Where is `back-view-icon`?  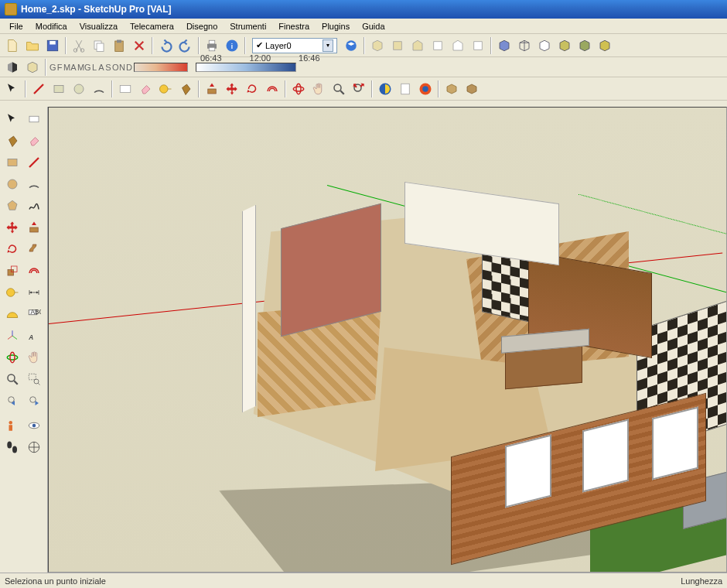 back-view-icon is located at coordinates (458, 46).